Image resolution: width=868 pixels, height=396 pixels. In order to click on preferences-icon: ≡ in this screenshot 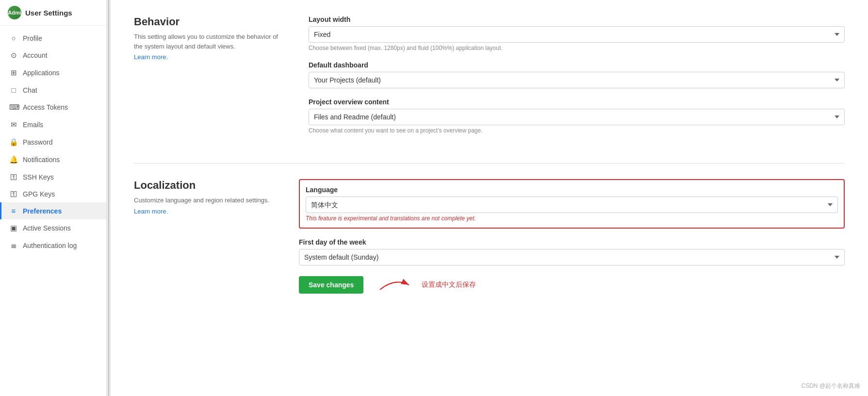, I will do `click(14, 211)`.